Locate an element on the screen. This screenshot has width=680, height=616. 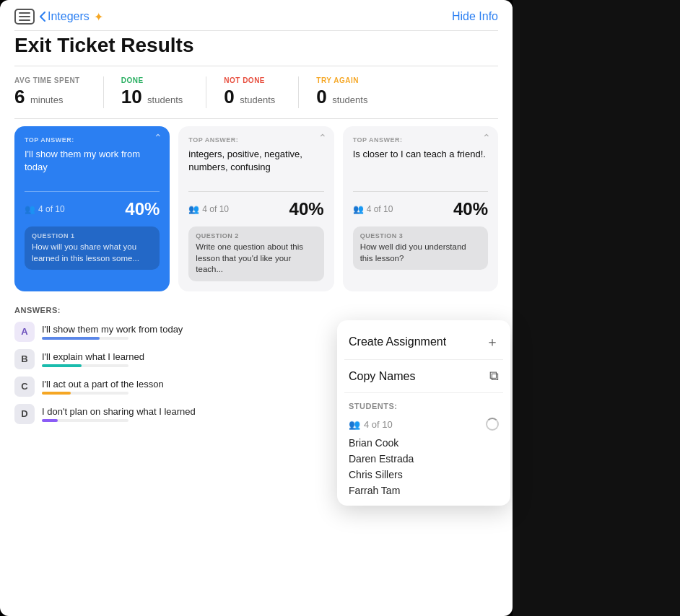
card-3-stats-row: 👥 4 of 10 40% is located at coordinates (420, 209).